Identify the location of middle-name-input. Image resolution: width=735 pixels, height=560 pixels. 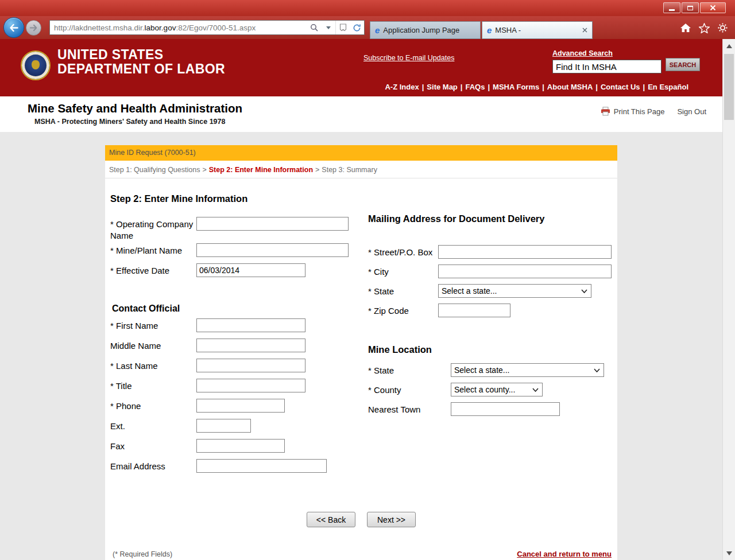
(251, 345).